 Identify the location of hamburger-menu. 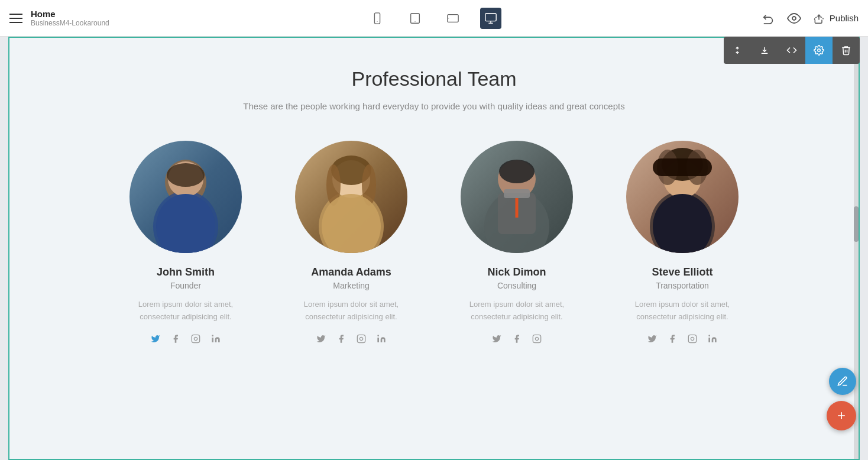
(16, 18).